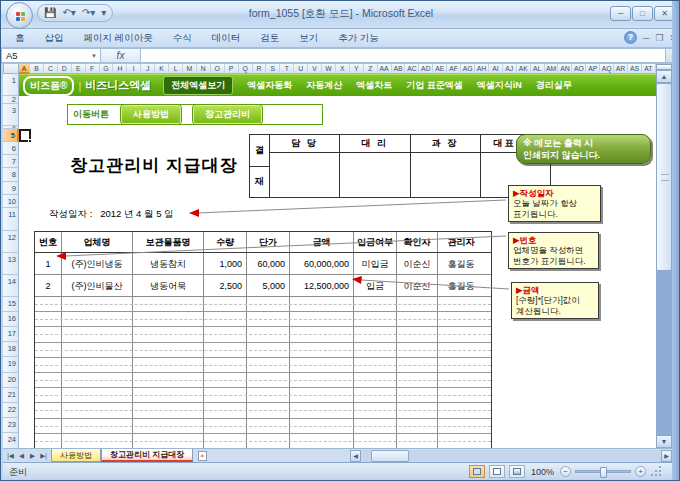 Image resolution: width=680 pixels, height=481 pixels. What do you see at coordinates (246, 69) in the screenshot?
I see `column-header-Q: Q` at bounding box center [246, 69].